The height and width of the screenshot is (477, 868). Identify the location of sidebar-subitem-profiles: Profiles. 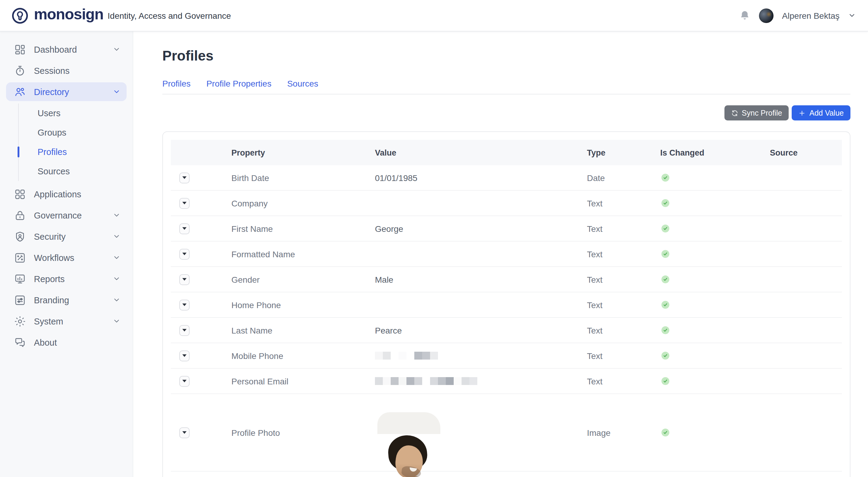
(76, 152).